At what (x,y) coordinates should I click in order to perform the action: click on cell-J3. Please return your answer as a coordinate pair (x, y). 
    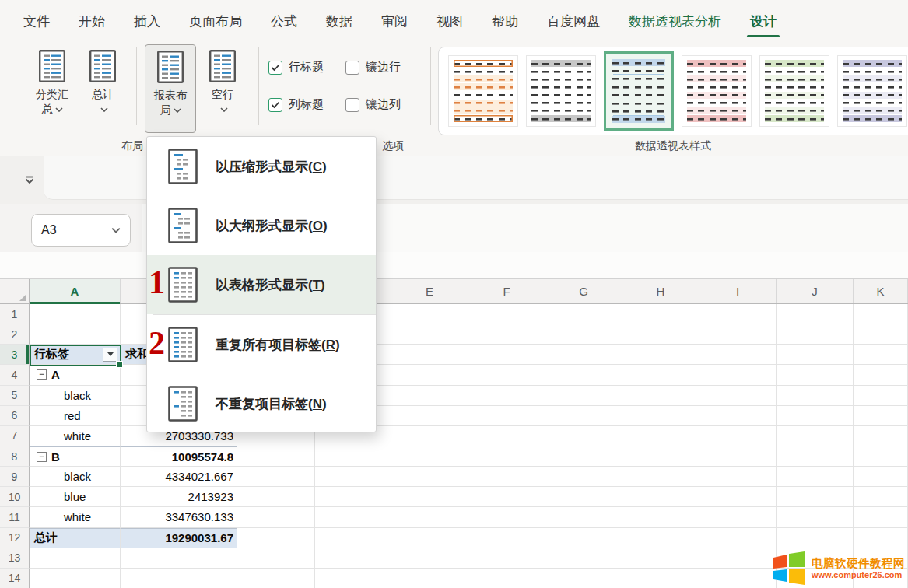
    Looking at the image, I should click on (815, 355).